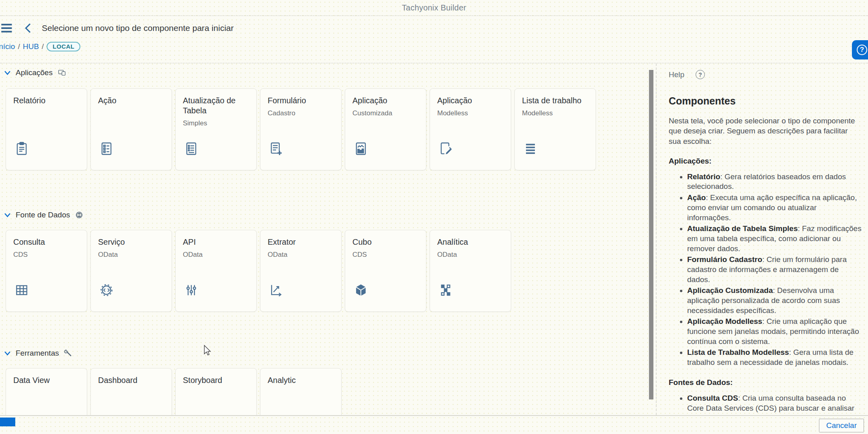  I want to click on nodes-icon, so click(446, 290).